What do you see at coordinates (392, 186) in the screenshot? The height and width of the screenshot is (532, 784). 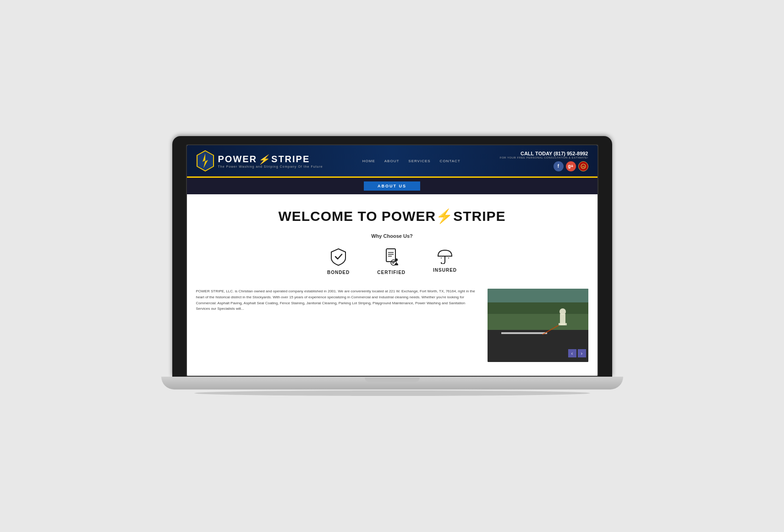 I see `banner-bar: ABOUT US` at bounding box center [392, 186].